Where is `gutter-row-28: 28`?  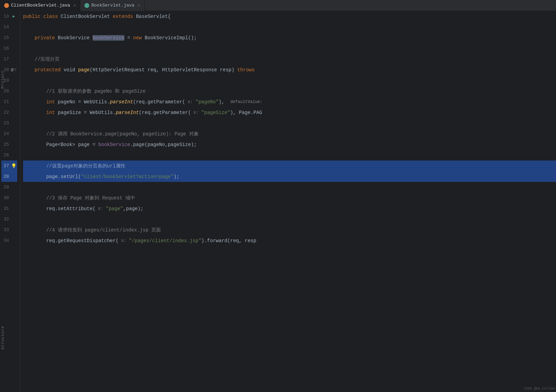 gutter-row-28: 28 is located at coordinates (9, 176).